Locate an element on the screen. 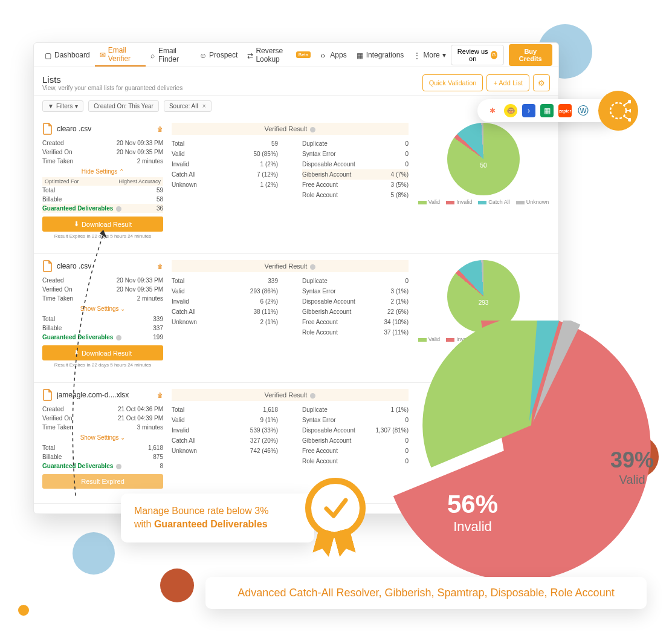 This screenshot has height=632, width=672. mini-pie-chart: 50 is located at coordinates (483, 159).